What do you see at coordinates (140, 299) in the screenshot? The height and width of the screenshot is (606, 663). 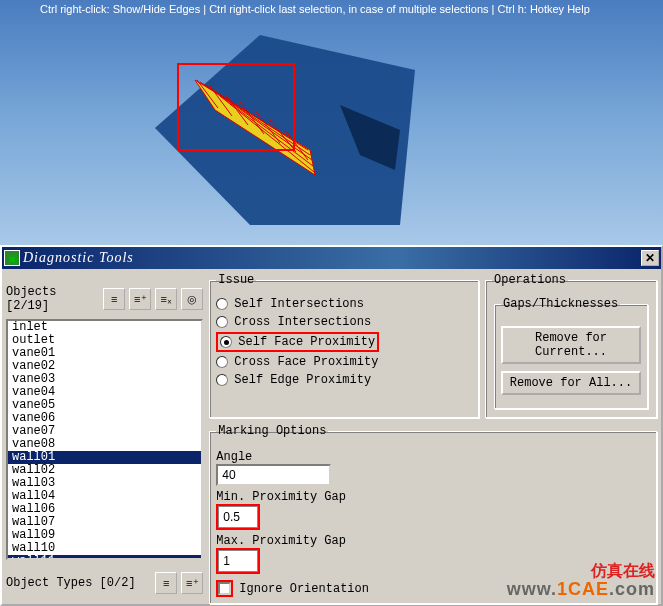 I see `list-btn-2: ≡⁺` at bounding box center [140, 299].